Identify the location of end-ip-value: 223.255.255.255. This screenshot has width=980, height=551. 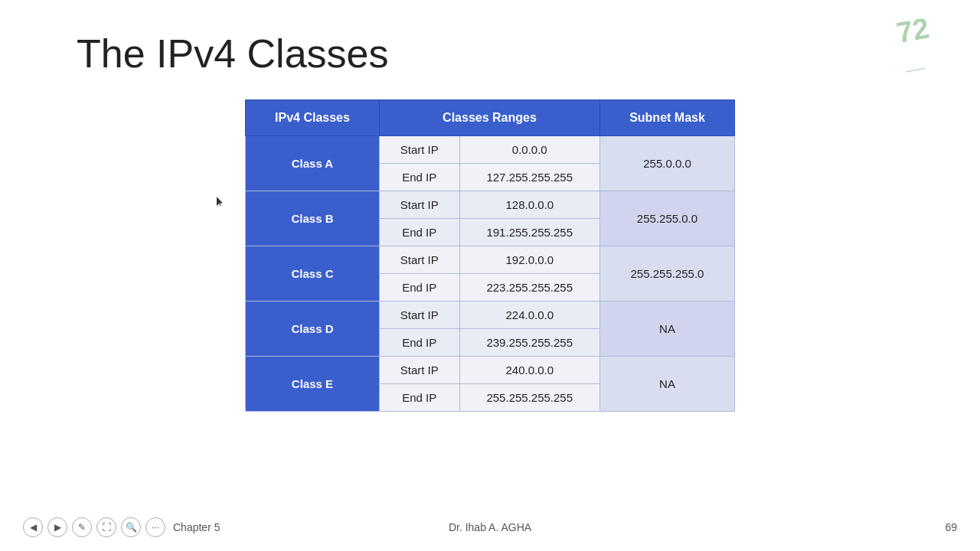
(530, 288).